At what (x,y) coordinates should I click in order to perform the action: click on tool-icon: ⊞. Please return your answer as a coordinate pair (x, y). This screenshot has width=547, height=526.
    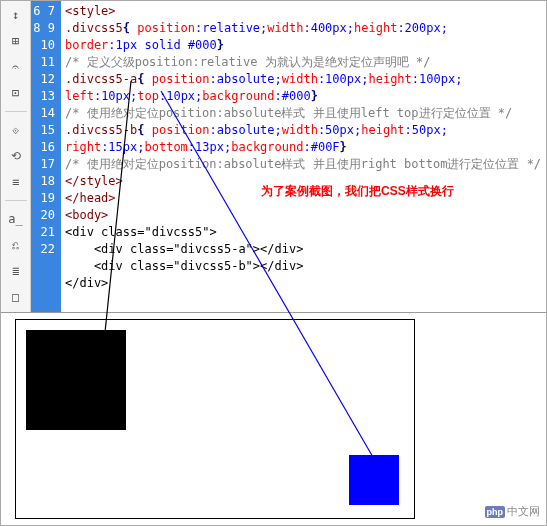
    Looking at the image, I should click on (16, 41).